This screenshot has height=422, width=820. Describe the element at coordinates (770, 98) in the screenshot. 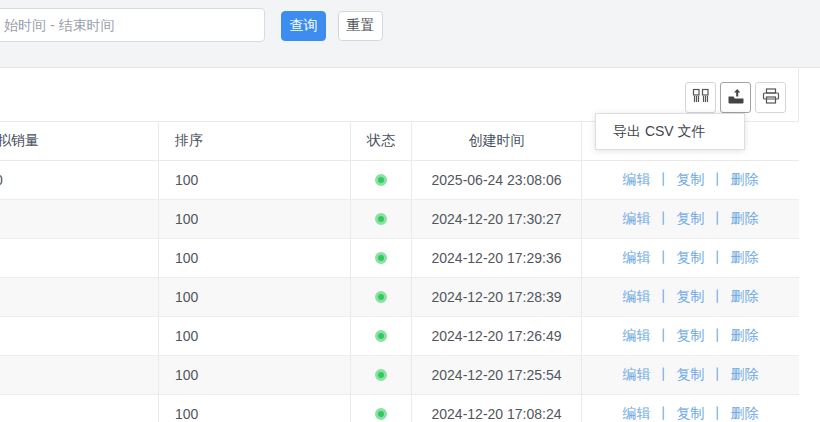

I see `print-button` at that location.